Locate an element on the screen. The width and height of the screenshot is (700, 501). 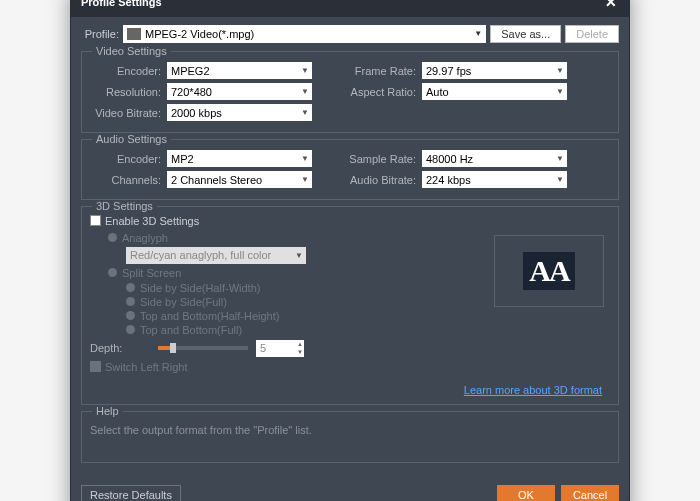
frame-rate-label: Frame Rate: is located at coordinates (380, 71).